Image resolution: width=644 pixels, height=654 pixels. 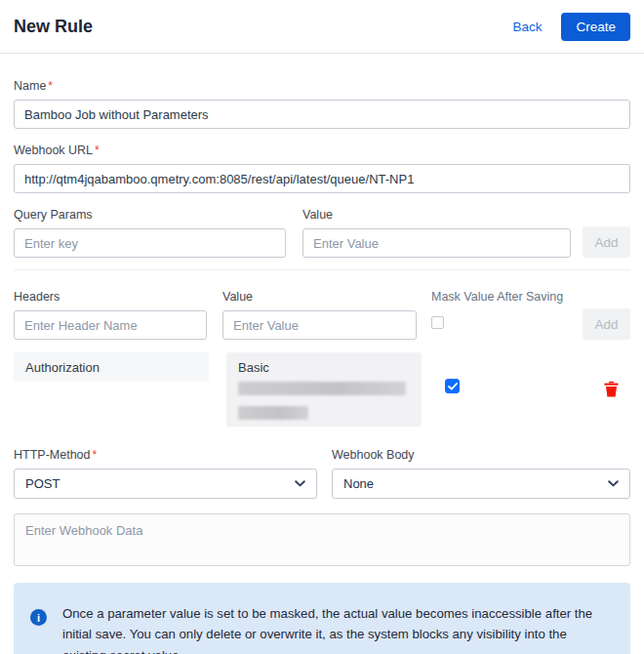 What do you see at coordinates (437, 243) in the screenshot?
I see `query-value-input` at bounding box center [437, 243].